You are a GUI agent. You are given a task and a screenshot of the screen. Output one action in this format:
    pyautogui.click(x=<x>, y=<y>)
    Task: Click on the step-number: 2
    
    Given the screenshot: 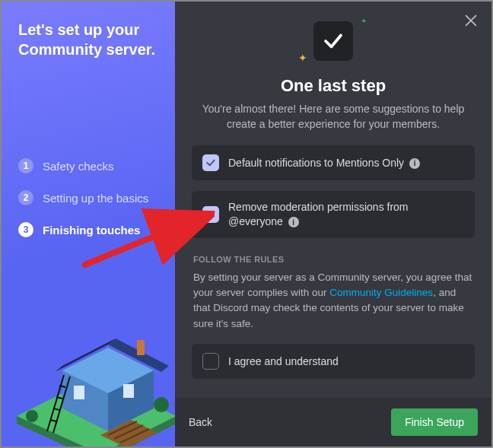 What is the action you would take?
    pyautogui.click(x=26, y=198)
    